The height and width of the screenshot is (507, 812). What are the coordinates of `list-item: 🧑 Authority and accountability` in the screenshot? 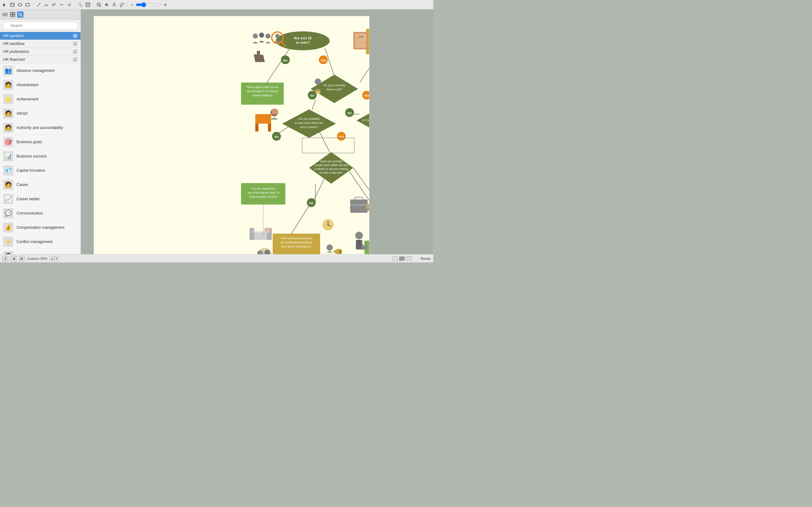 It's located at (40, 128).